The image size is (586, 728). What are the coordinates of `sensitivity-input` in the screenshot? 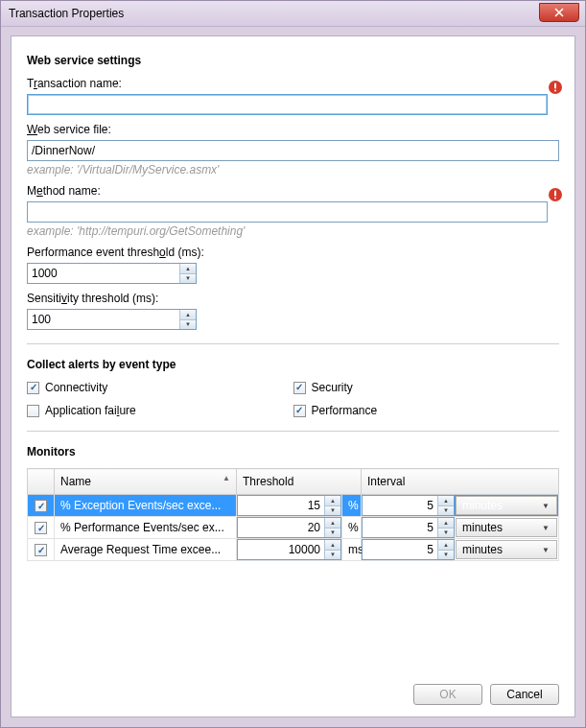 It's located at (104, 319).